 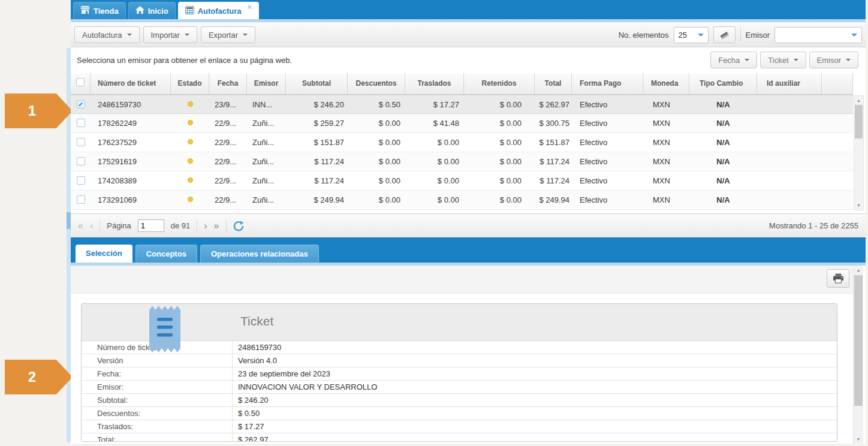 What do you see at coordinates (80, 84) in the screenshot?
I see `select-all-header` at bounding box center [80, 84].